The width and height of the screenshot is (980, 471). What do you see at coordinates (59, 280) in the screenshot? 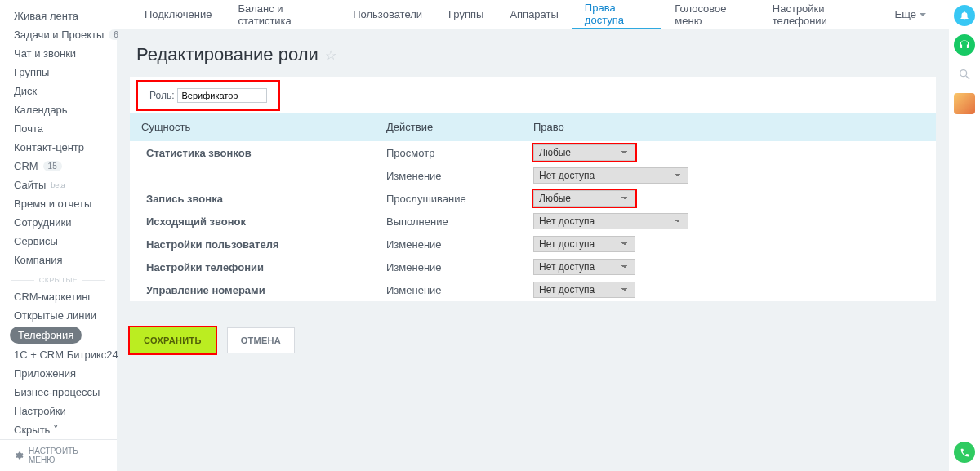
I see `sidebar-hidden-header: скрытые` at bounding box center [59, 280].